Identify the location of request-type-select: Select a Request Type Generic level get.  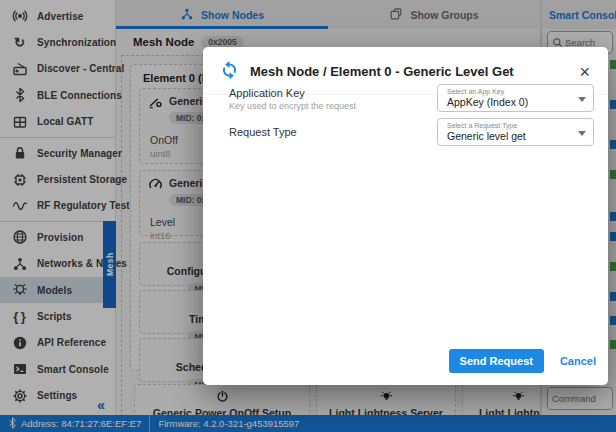
(516, 132).